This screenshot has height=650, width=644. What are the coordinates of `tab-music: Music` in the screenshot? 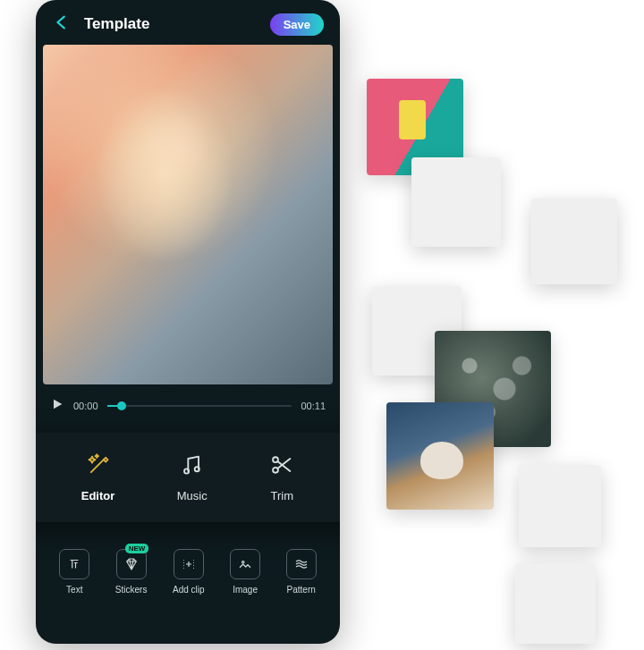 It's located at (192, 477).